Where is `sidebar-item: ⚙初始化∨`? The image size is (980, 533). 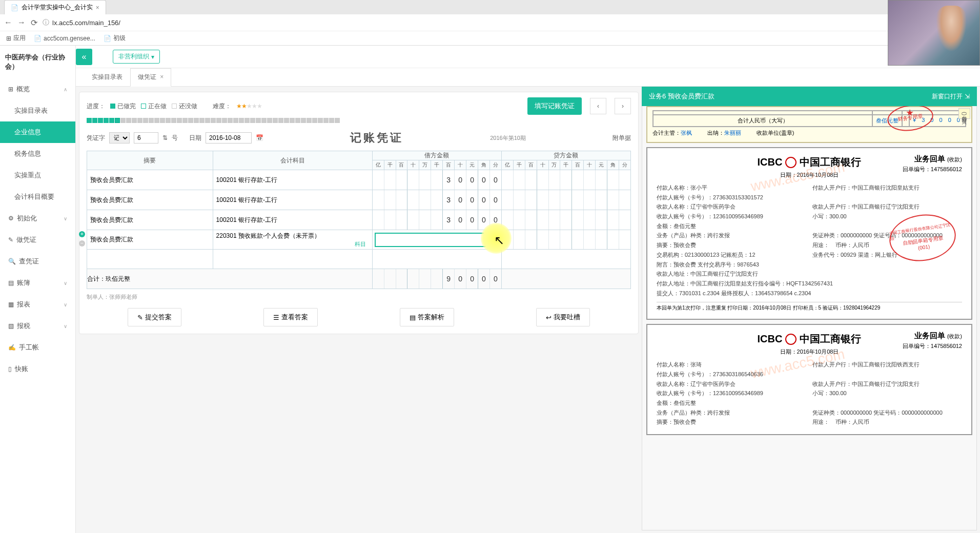
sidebar-item: ⚙初始化∨ is located at coordinates (38, 218).